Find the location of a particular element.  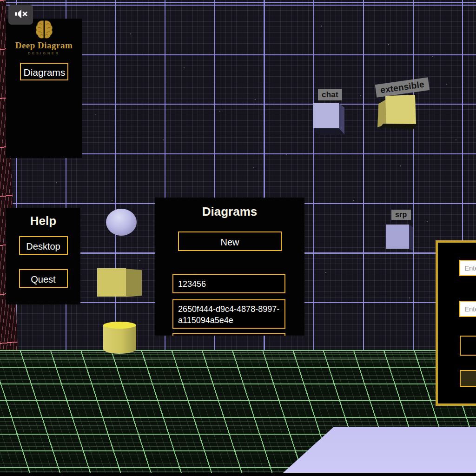

srp-cube-node is located at coordinates (400, 238).